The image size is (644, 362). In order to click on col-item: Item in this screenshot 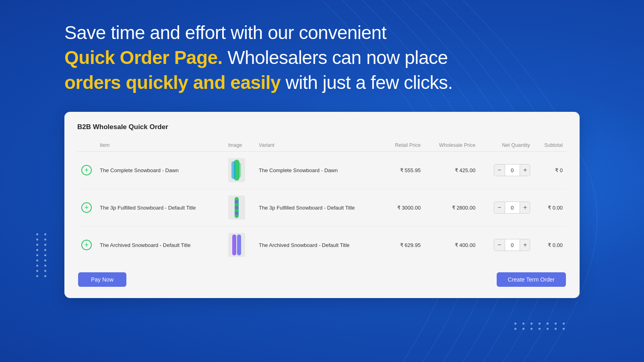, I will do `click(160, 146)`.